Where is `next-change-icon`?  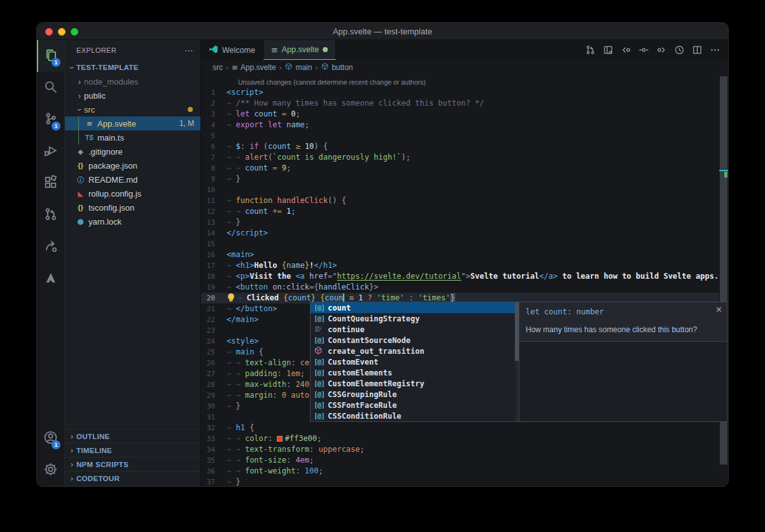 next-change-icon is located at coordinates (662, 50).